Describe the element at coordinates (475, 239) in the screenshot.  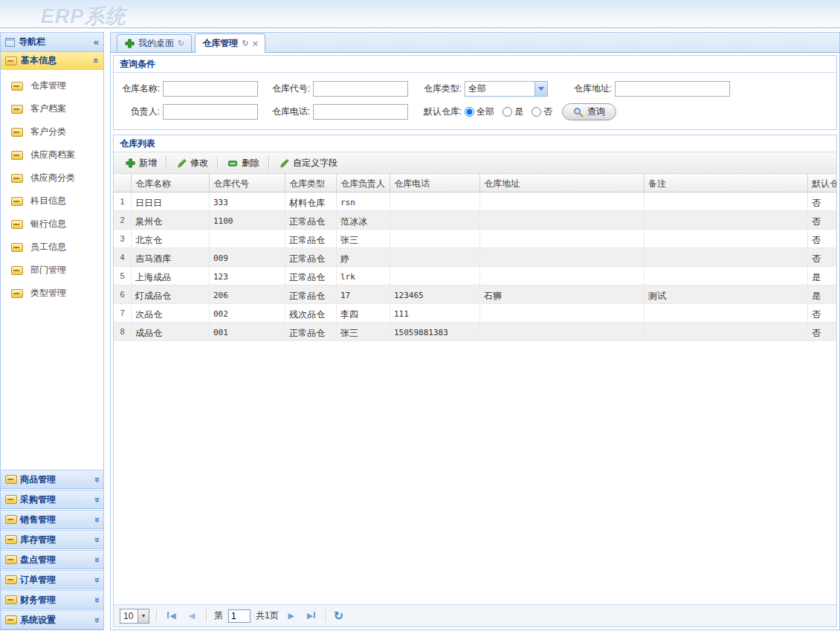
I see `table-row: 3北京仓正常品仓张三否` at that location.